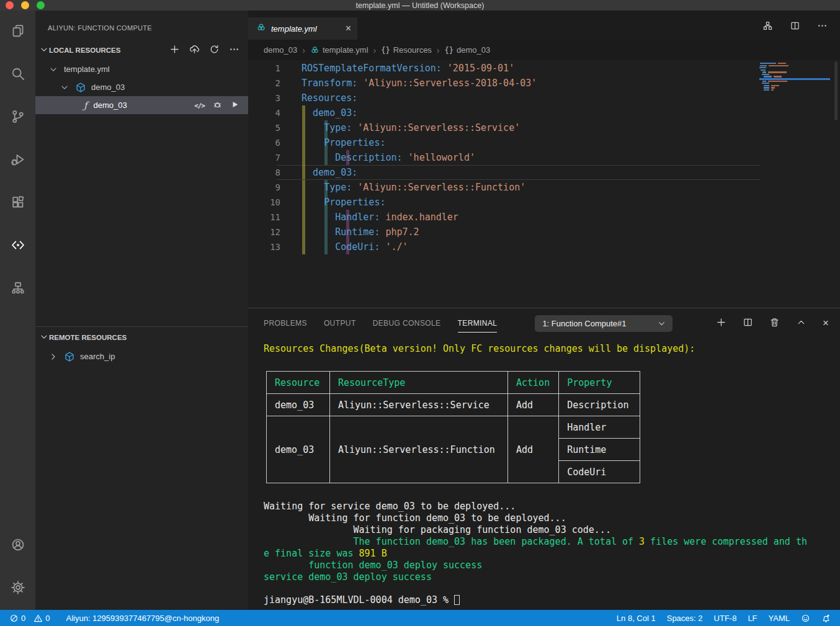  Describe the element at coordinates (823, 27) in the screenshot. I see `more-actions-icon` at that location.